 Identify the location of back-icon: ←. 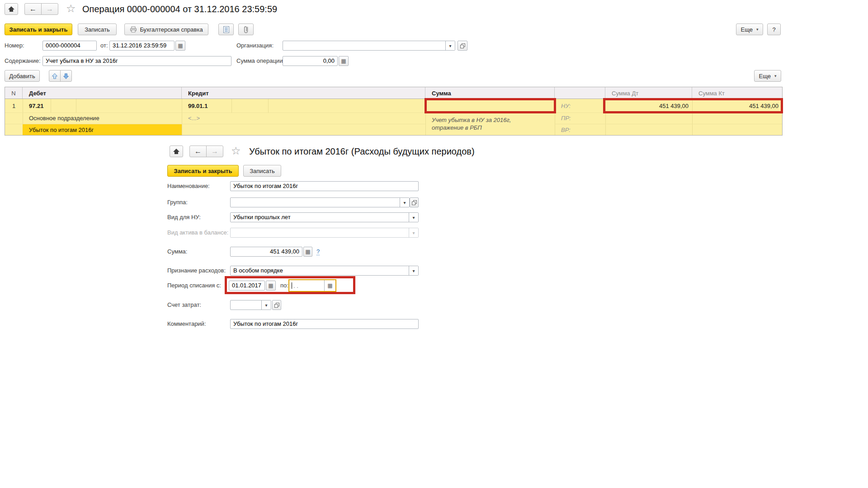
(33, 9).